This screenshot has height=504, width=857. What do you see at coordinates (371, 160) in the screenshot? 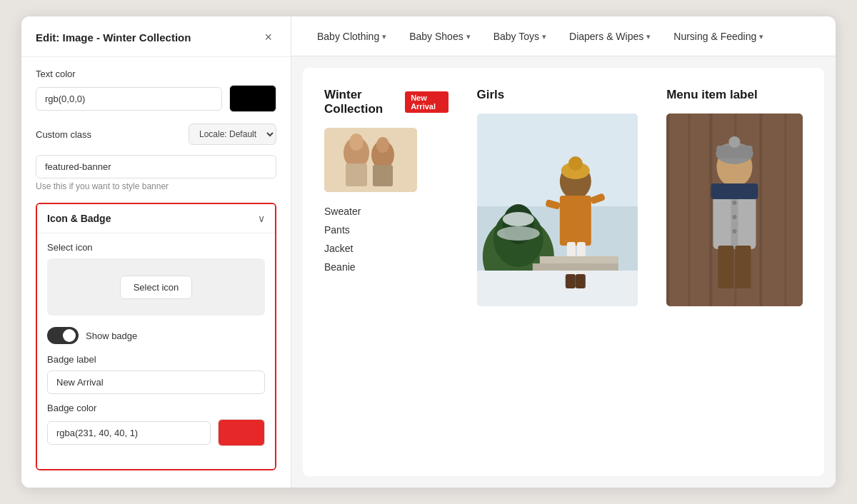
I see `winter-collection-image` at bounding box center [371, 160].